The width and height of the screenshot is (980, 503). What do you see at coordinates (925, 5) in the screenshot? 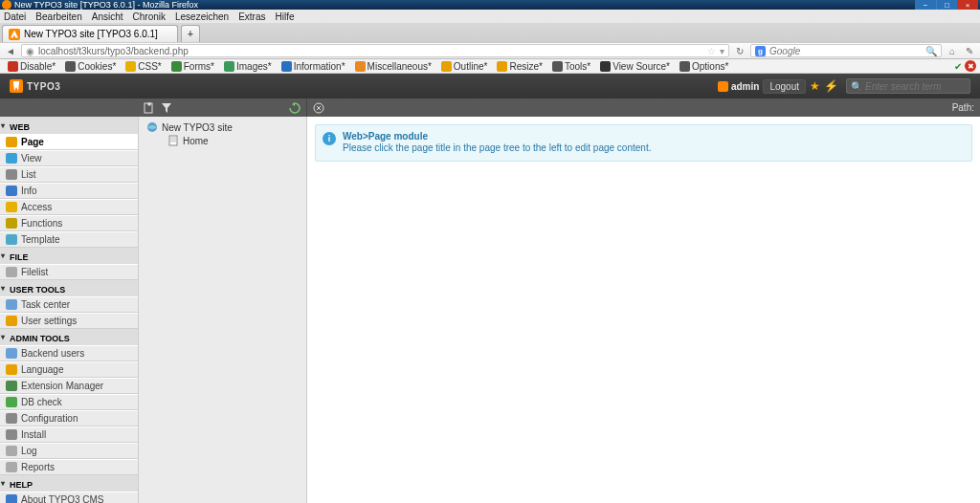
I see `window-minimize-button: −` at bounding box center [925, 5].